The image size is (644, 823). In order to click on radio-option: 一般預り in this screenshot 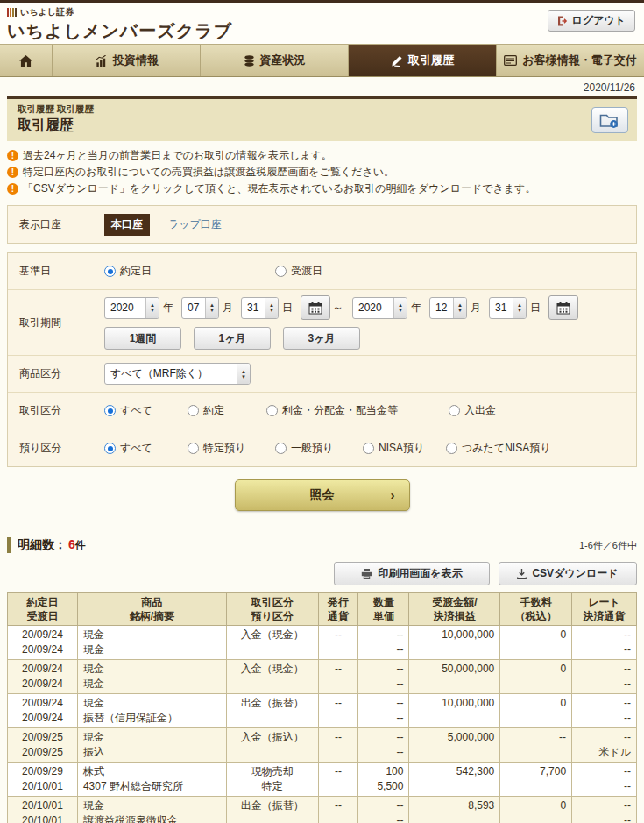, I will do `click(319, 449)`.